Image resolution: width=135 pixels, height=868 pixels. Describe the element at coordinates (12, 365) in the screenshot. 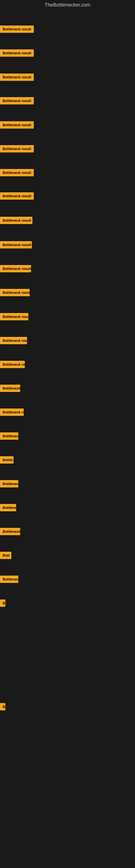

I see `bottleneck-badge: Bottleneck resu` at that location.